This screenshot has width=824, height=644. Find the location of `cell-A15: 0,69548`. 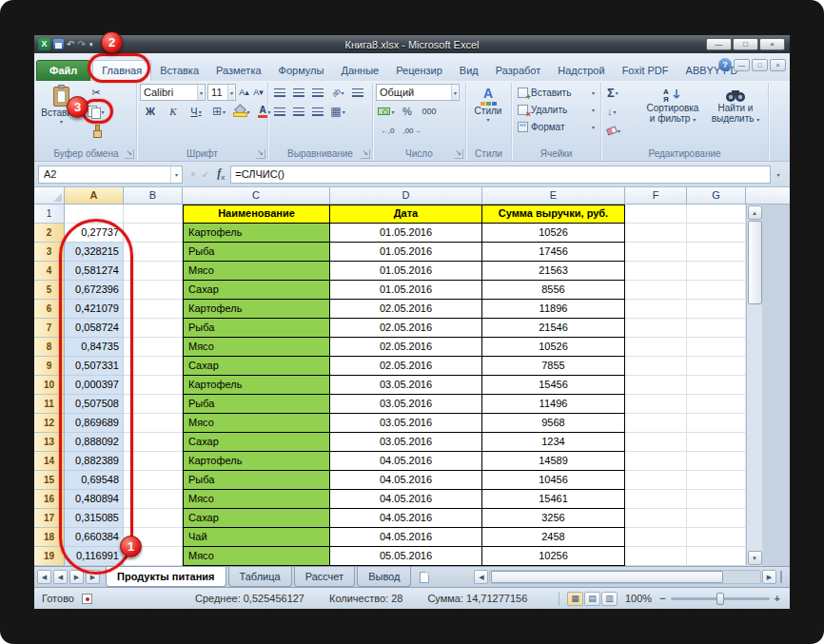

cell-A15: 0,69548 is located at coordinates (94, 480).